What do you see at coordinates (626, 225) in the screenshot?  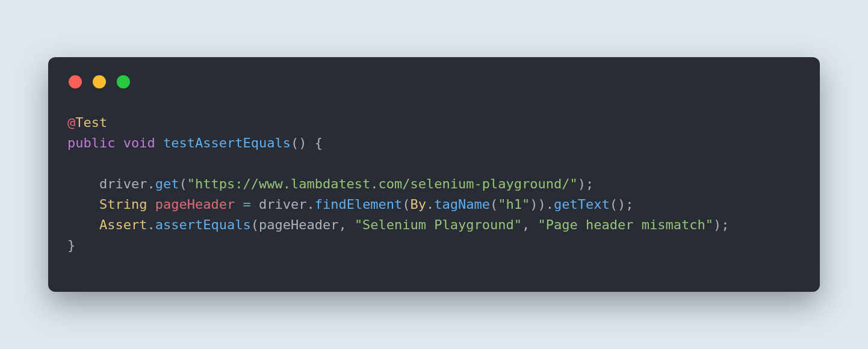 I see `message-string: "Page header mismatch"` at bounding box center [626, 225].